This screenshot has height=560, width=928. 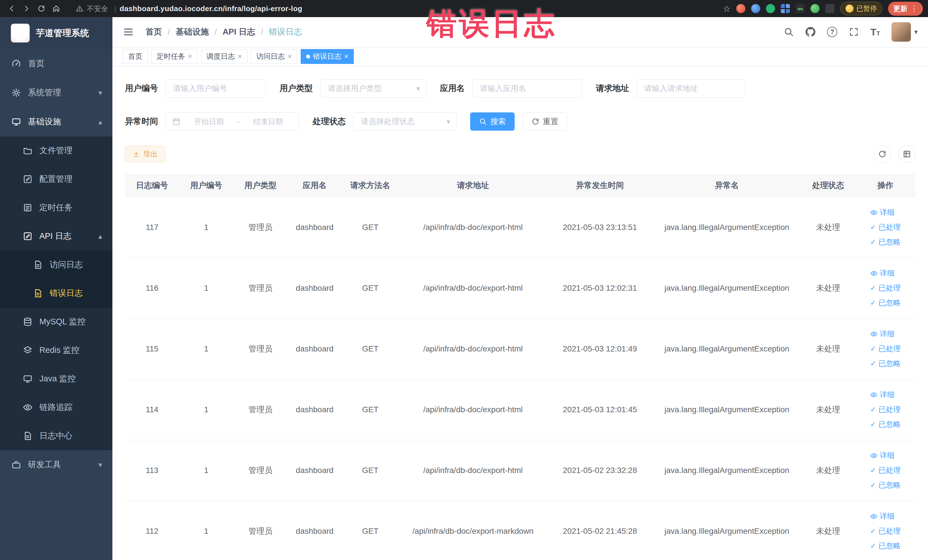 I want to click on extension-icon-green, so click(x=771, y=9).